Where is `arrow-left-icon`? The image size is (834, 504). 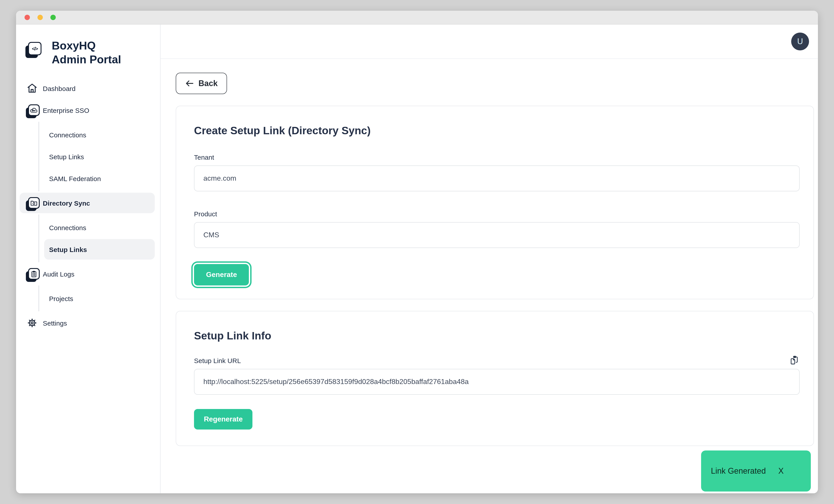
arrow-left-icon is located at coordinates (190, 83).